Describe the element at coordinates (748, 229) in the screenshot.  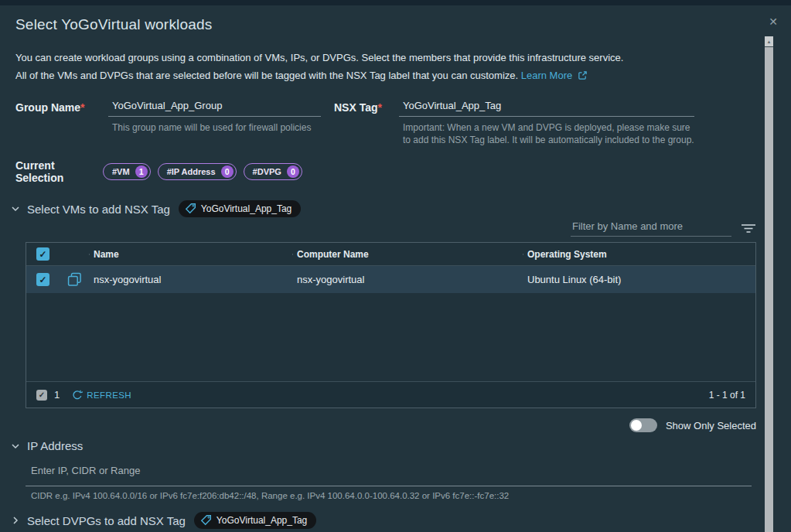
I see `filter-icon` at that location.